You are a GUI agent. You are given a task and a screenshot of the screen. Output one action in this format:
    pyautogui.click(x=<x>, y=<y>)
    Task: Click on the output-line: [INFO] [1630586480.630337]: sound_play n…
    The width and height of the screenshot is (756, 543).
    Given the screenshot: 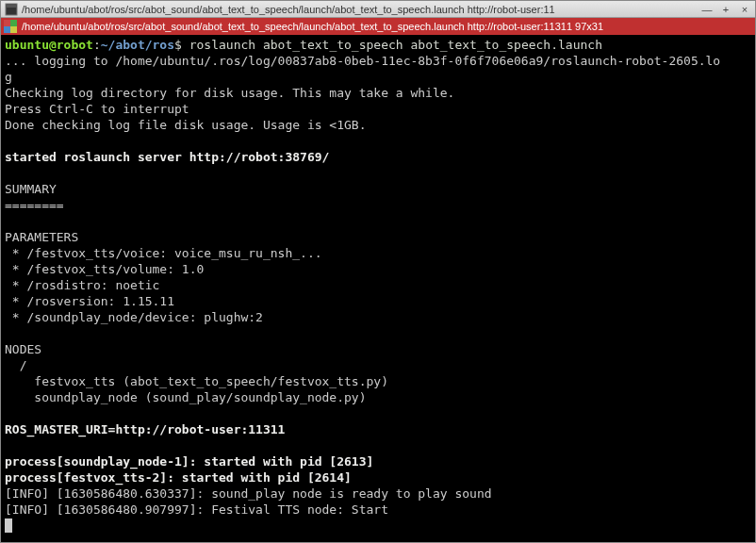 What is the action you would take?
    pyautogui.click(x=249, y=494)
    